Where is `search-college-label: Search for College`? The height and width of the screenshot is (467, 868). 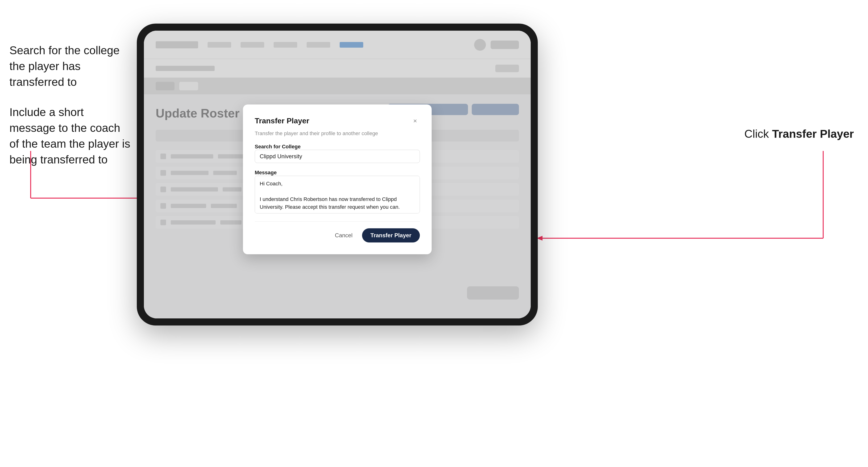
search-college-label: Search for College is located at coordinates (278, 147).